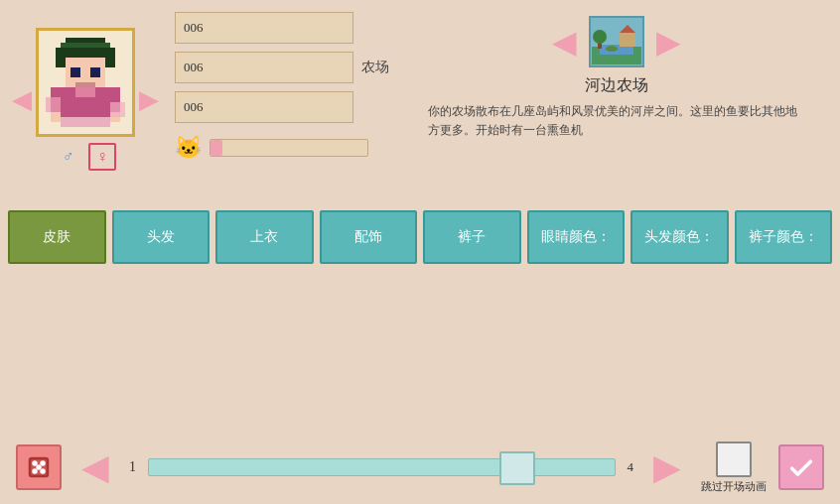 Image resolution: width=840 pixels, height=504 pixels. Describe the element at coordinates (58, 237) in the screenshot. I see `tab-skin: 皮肤` at that location.